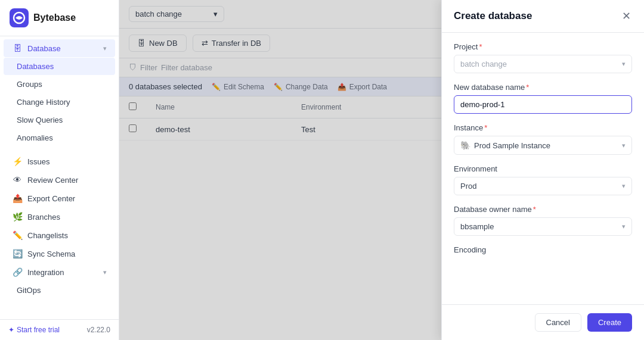  What do you see at coordinates (60, 48) in the screenshot?
I see `sidebar-item-database: 🗄 Database ▾` at bounding box center [60, 48].